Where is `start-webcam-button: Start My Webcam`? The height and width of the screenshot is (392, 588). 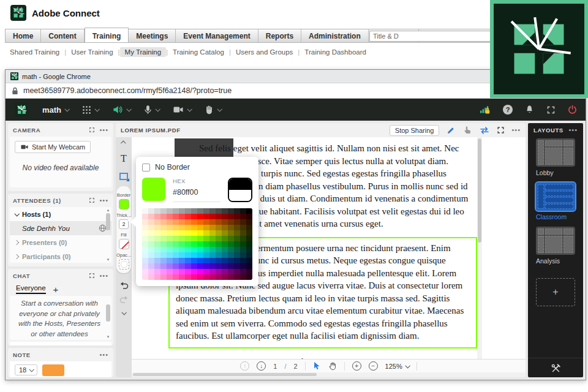
start-webcam-button: Start My Webcam is located at coordinates (53, 147).